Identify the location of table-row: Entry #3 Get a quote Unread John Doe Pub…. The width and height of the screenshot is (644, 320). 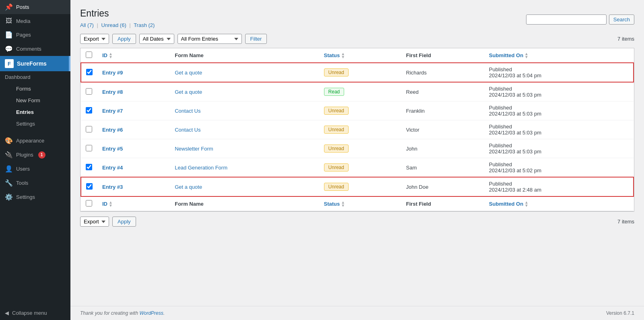
(357, 187).